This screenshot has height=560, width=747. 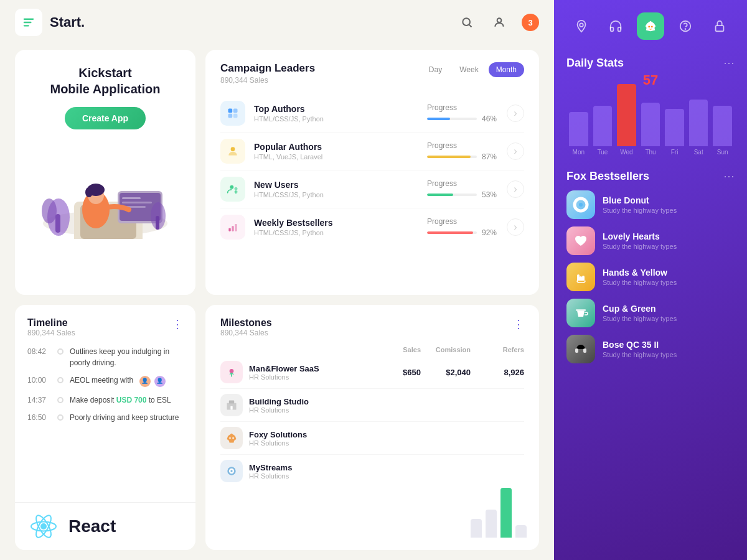 What do you see at coordinates (177, 324) in the screenshot?
I see `timeline-more-button: ⋮` at bounding box center [177, 324].